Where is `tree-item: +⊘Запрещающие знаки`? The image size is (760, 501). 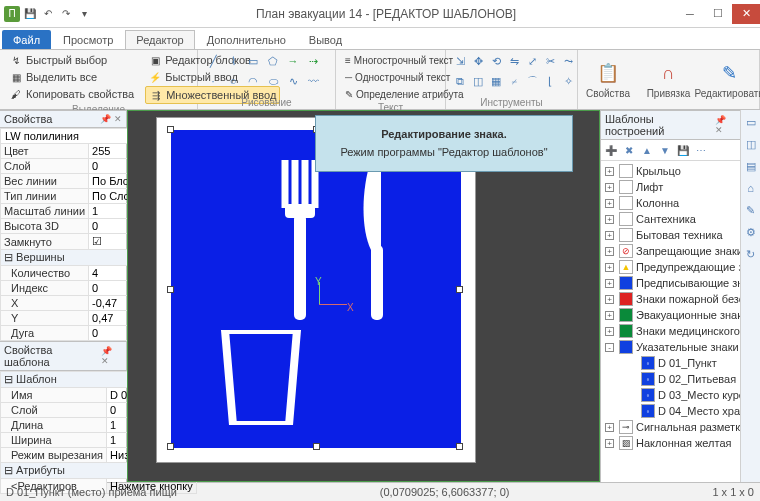
tree-item: +⊘Запрещающие знаки is located at coordinates (670, 251).